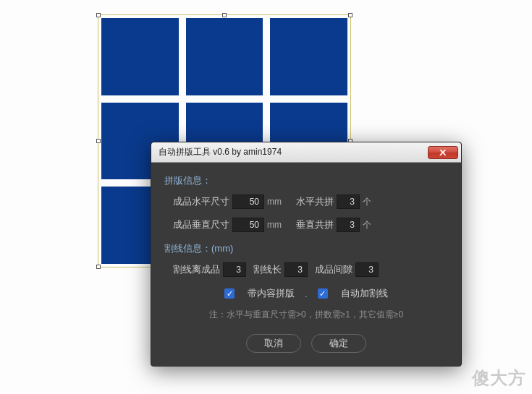  Describe the element at coordinates (197, 270) in the screenshot. I see `cut-dist-label: 割线离成品` at that location.